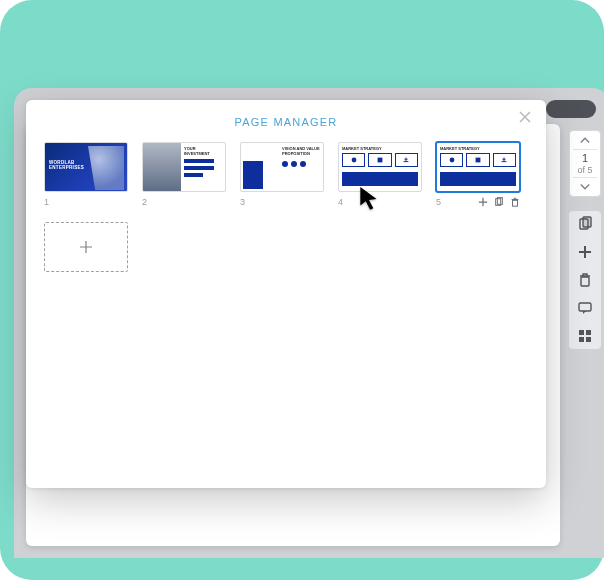  Describe the element at coordinates (585, 280) in the screenshot. I see `delete-icon` at that location.